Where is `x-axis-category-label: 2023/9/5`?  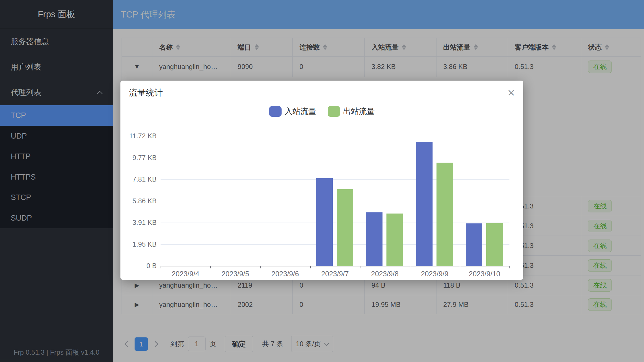 x-axis-category-label: 2023/9/5 is located at coordinates (235, 274).